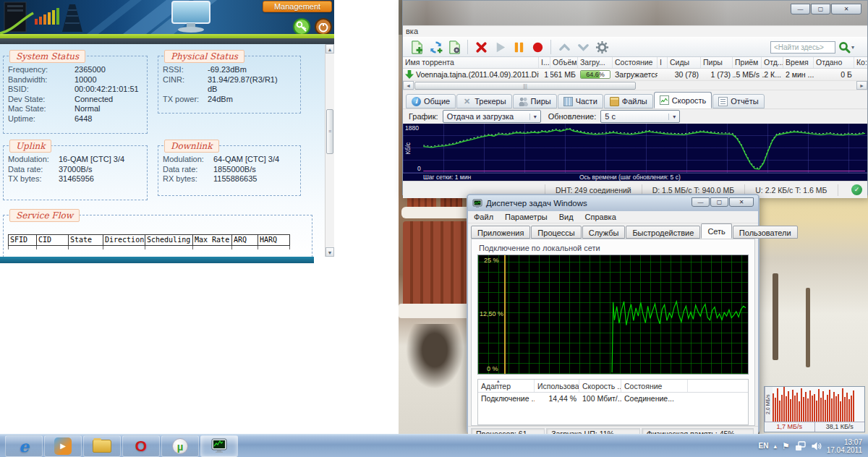  I want to click on torrent-column-header-9: Отд..., so click(773, 62).